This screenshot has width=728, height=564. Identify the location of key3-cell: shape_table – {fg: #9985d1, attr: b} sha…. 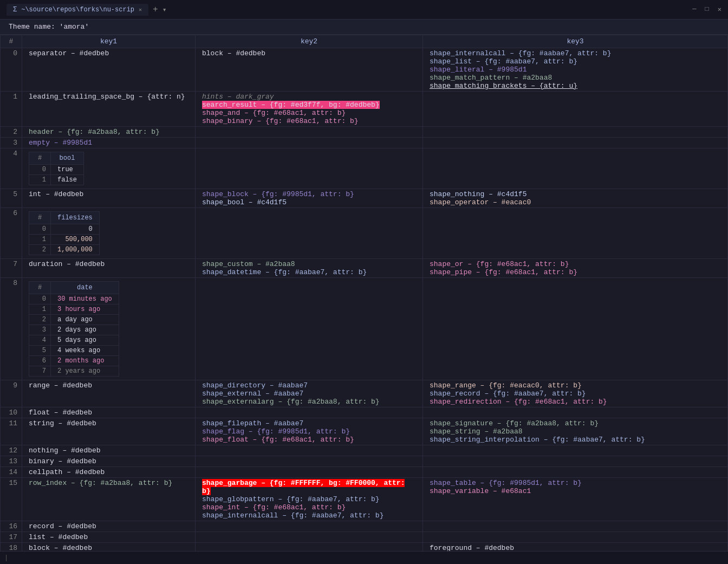
(575, 500).